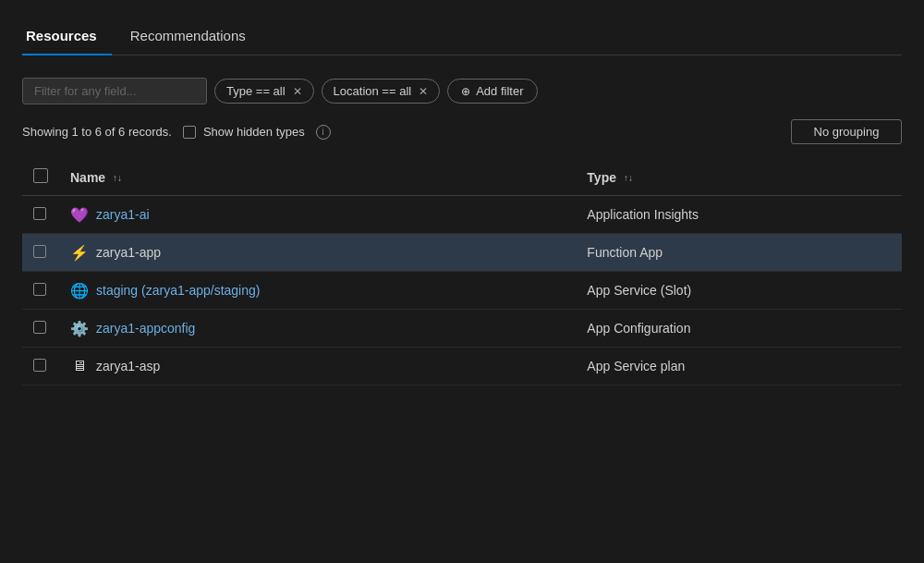 The width and height of the screenshot is (924, 563). I want to click on app-configuration-icon: ⚙️, so click(79, 328).